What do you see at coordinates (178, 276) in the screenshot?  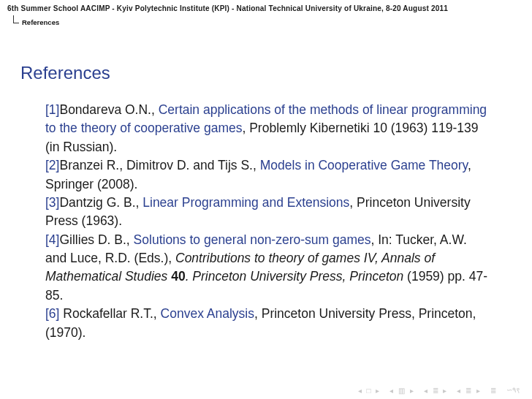 I see `ref-bold: 40` at bounding box center [178, 276].